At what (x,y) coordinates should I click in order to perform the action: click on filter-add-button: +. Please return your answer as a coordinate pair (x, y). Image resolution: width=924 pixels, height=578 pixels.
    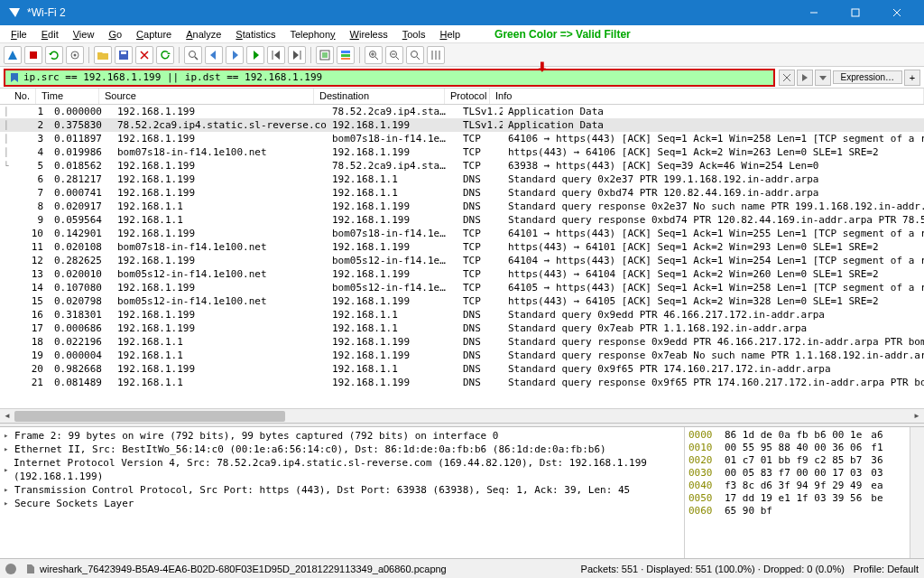
    Looking at the image, I should click on (912, 78).